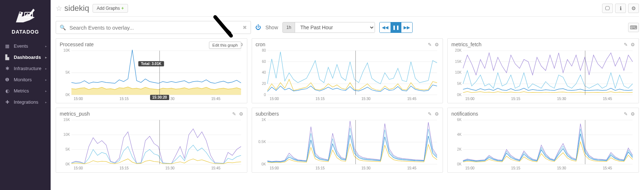  I want to click on chart-area: 0K5K10K15K15:0015:1515:3015:45, so click(152, 144).